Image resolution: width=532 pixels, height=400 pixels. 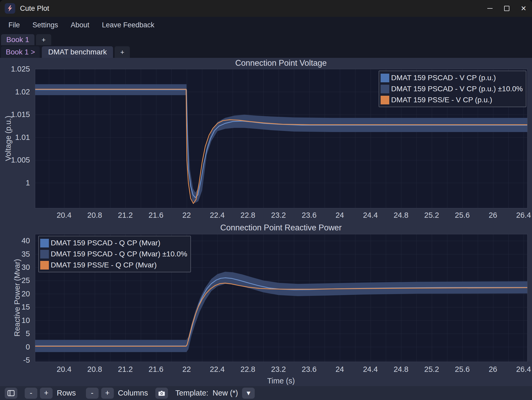 What do you see at coordinates (443, 78) in the screenshot?
I see `legend-label: DMAT 159 PSCAD - V CP (p.u.)` at bounding box center [443, 78].